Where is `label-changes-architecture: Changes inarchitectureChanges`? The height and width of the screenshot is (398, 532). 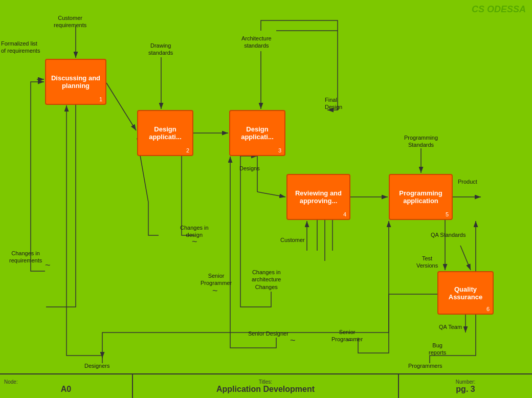
label-changes-architecture: Changes inarchitectureChanges is located at coordinates (266, 279).